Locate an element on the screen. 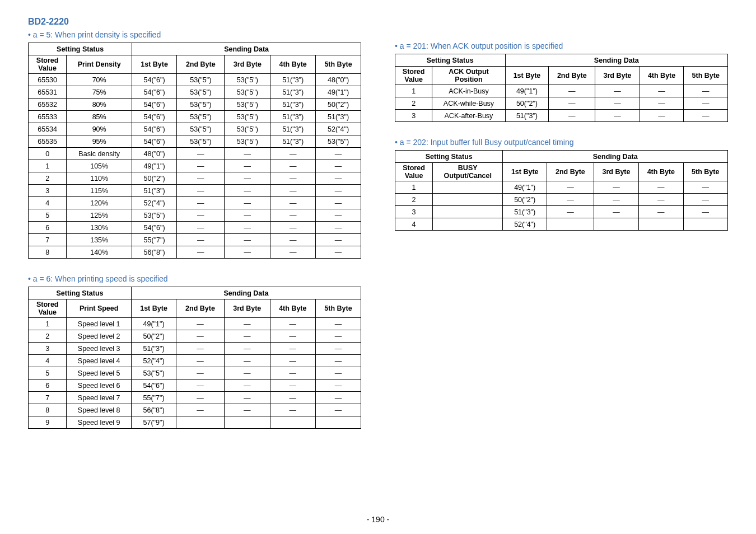  column-header: StoredValue is located at coordinates (414, 76).